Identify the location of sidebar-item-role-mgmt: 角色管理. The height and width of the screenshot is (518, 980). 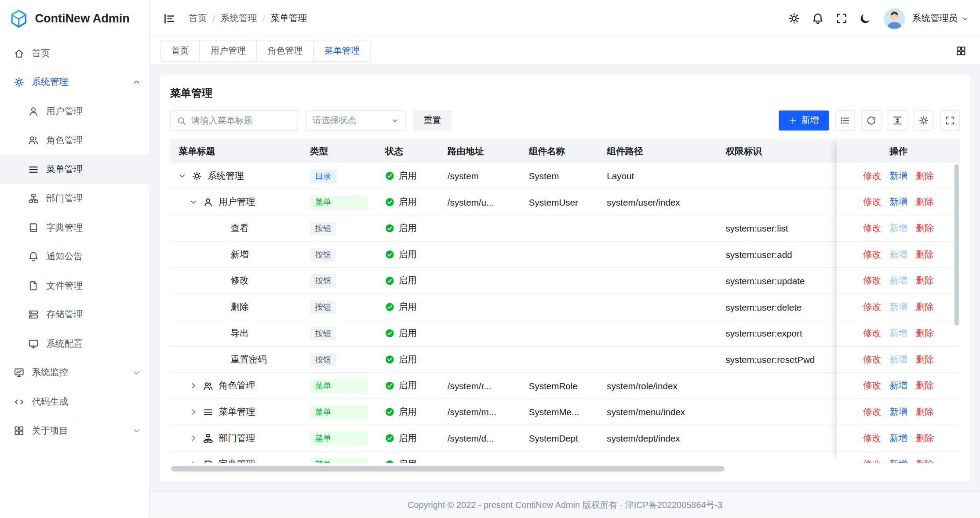
(75, 140).